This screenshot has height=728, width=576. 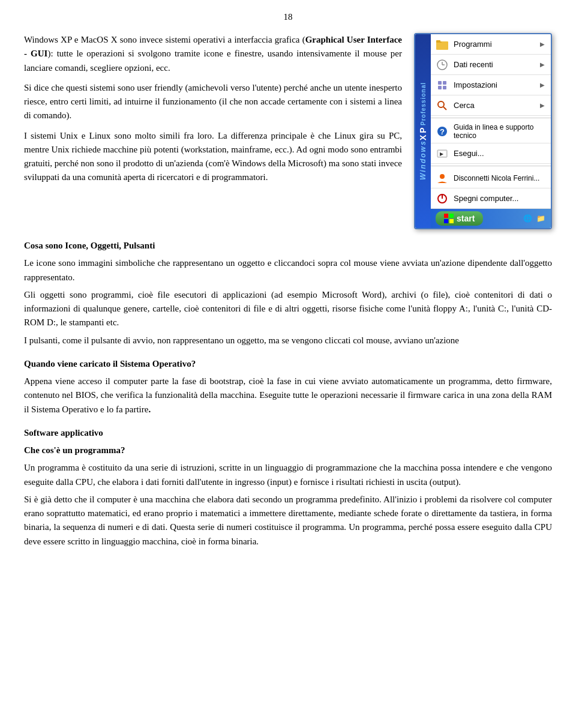 I want to click on start-label: start, so click(x=466, y=218).